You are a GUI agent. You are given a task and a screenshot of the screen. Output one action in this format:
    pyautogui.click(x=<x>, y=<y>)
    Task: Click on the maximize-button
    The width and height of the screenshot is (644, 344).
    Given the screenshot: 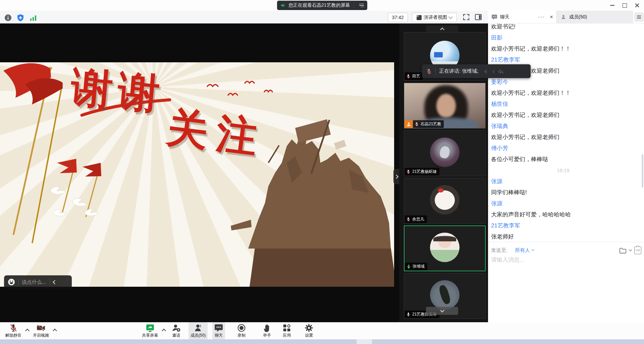 What is the action you would take?
    pyautogui.click(x=625, y=5)
    